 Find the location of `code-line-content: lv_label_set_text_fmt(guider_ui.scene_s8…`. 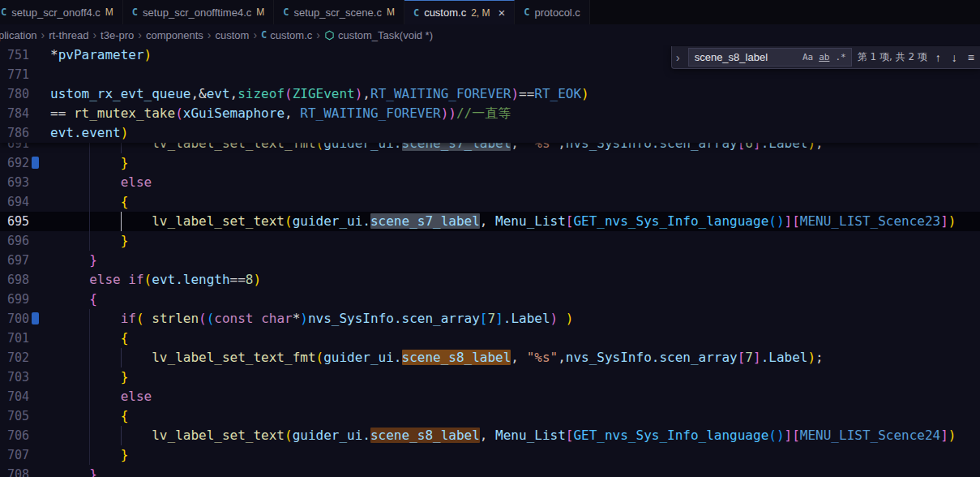

code-line-content: lv_label_set_text_fmt(guider_ui.scene_s8… is located at coordinates (514, 358).